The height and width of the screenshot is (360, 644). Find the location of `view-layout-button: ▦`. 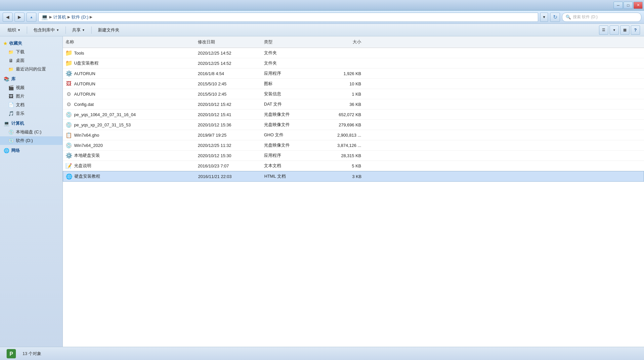

view-layout-button: ▦ is located at coordinates (625, 30).